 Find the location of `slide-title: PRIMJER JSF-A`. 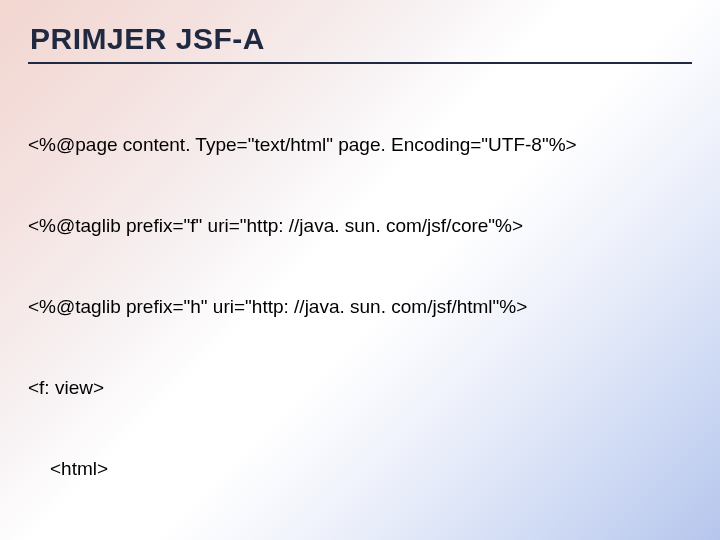

slide-title: PRIMJER JSF-A is located at coordinates (361, 39).